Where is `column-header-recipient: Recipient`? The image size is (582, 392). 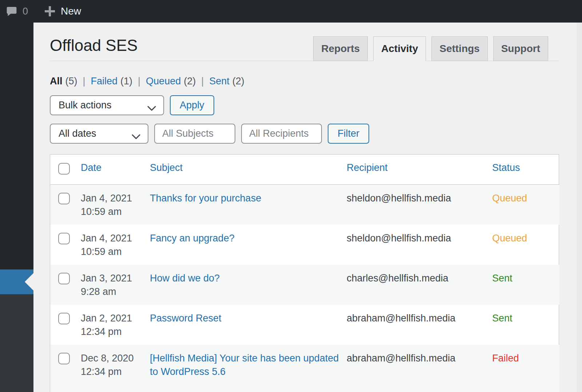
column-header-recipient: Recipient is located at coordinates (367, 168).